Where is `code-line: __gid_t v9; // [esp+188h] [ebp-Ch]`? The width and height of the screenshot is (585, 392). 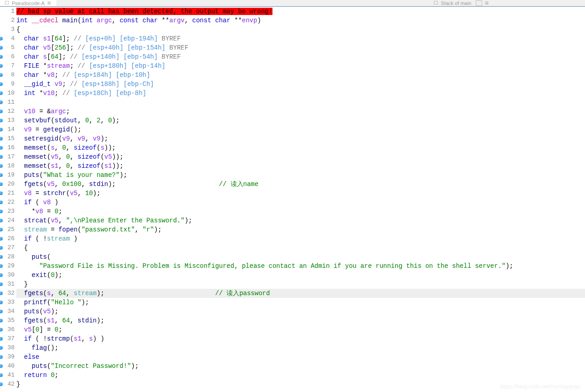
code-line: __gid_t v9; // [esp+188h] [ebp-Ch] is located at coordinates (301, 84).